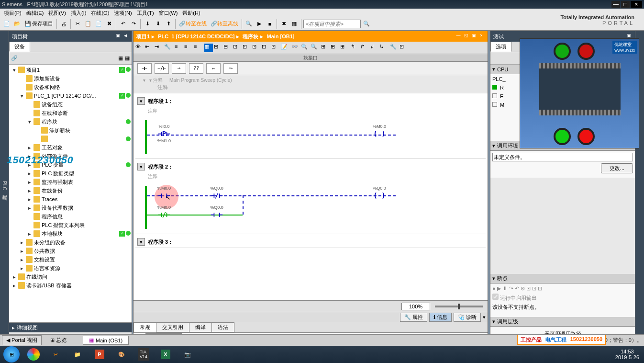 The image size is (644, 363). I want to click on tree-expand-icon: ▦, so click(121, 58).